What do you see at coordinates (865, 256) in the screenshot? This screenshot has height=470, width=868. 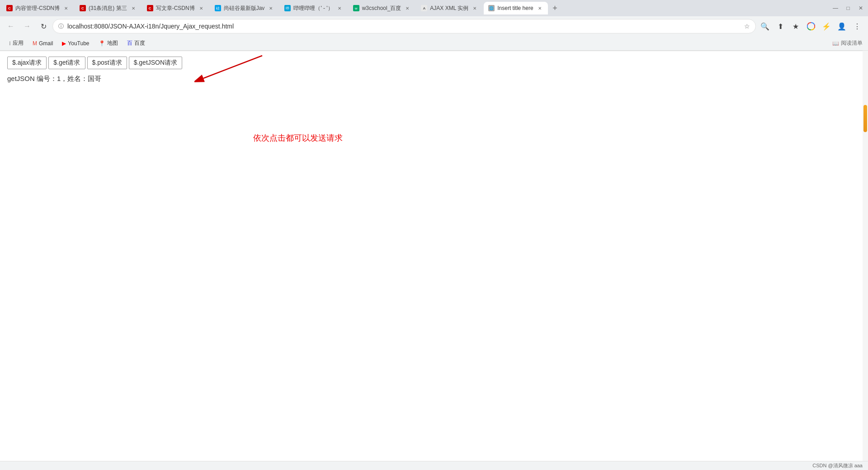 I see `scrollbar` at bounding box center [865, 256].